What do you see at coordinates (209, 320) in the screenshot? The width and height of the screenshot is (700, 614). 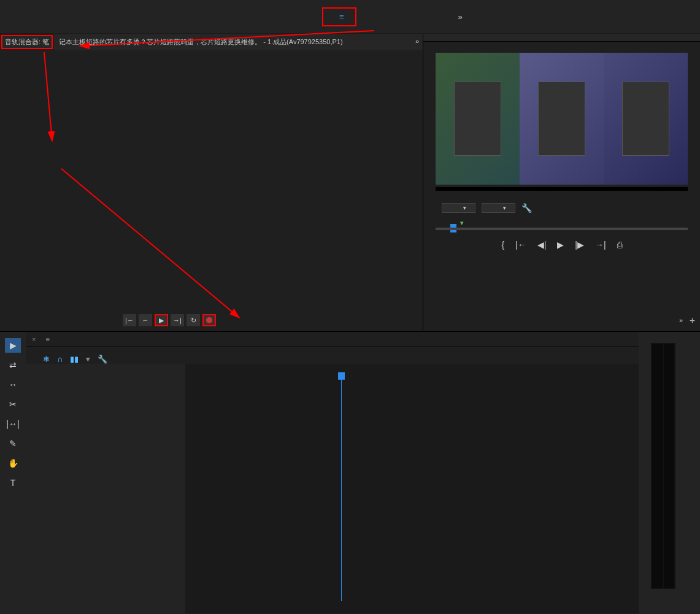 I see `record-button` at bounding box center [209, 320].